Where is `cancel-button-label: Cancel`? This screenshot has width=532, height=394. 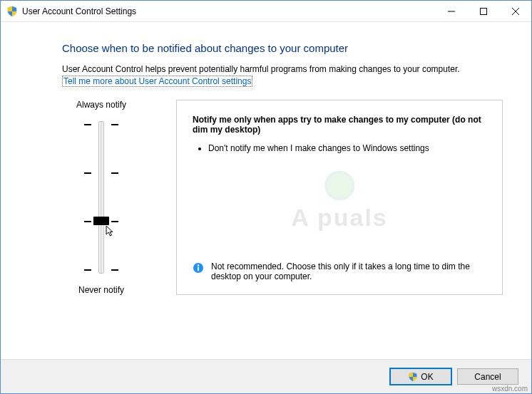
cancel-button-label: Cancel is located at coordinates (488, 377).